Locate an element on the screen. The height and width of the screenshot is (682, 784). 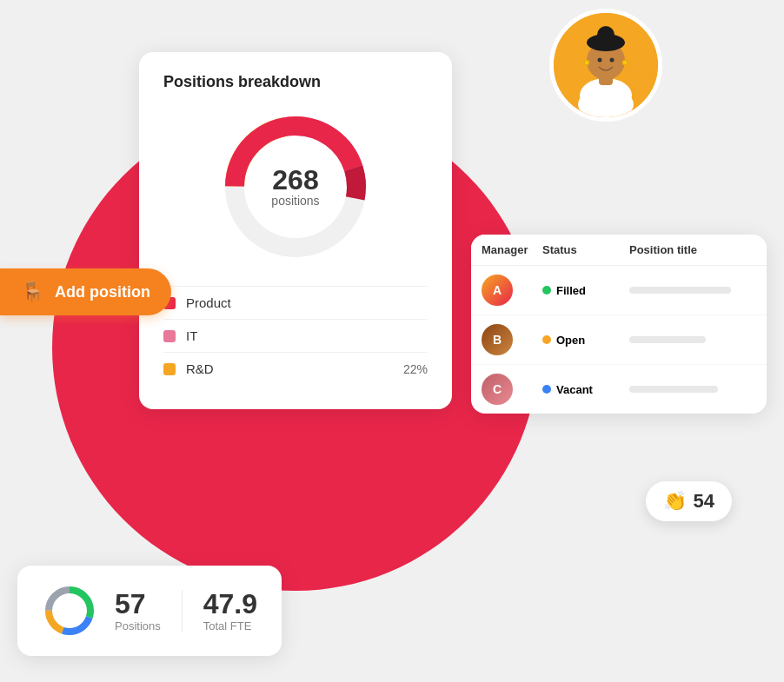
card-title: Positions breakdown is located at coordinates (296, 82).